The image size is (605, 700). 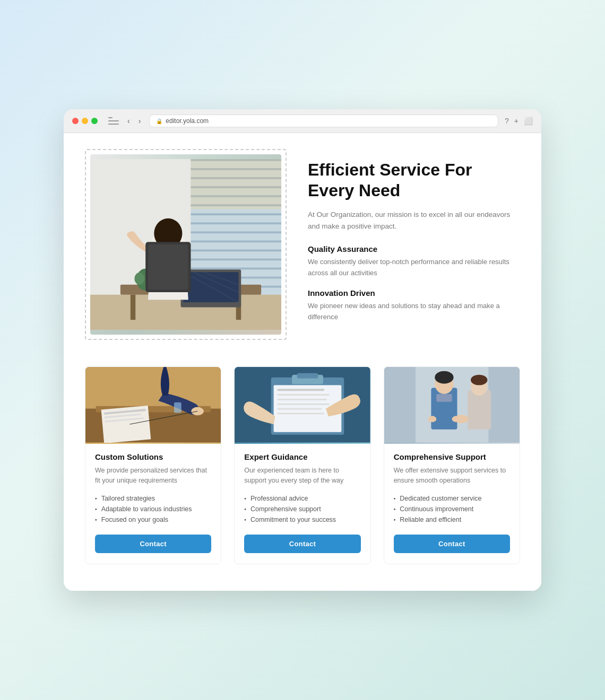 What do you see at coordinates (153, 509) in the screenshot?
I see `card-1-list: Tailored strategies Adaptable to various…` at bounding box center [153, 509].